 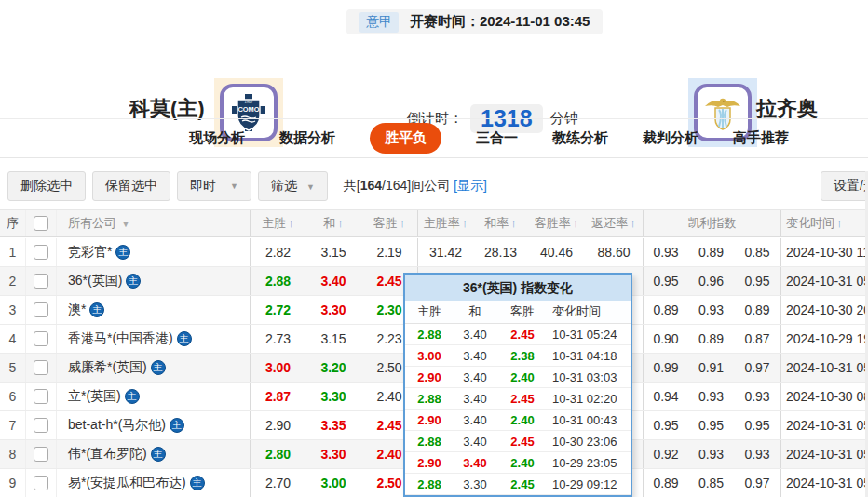 What do you see at coordinates (429, 378) in the screenshot?
I see `popup-odds-cell: 2.90` at bounding box center [429, 378].